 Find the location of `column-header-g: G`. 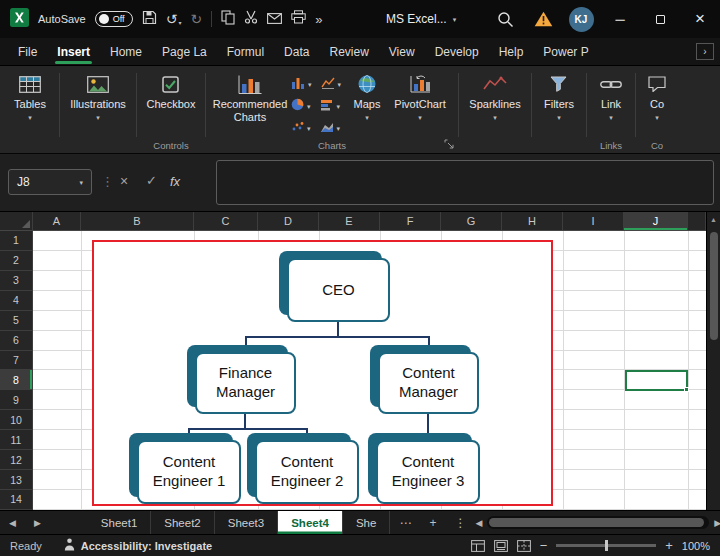

column-header-g: G is located at coordinates (472, 221).